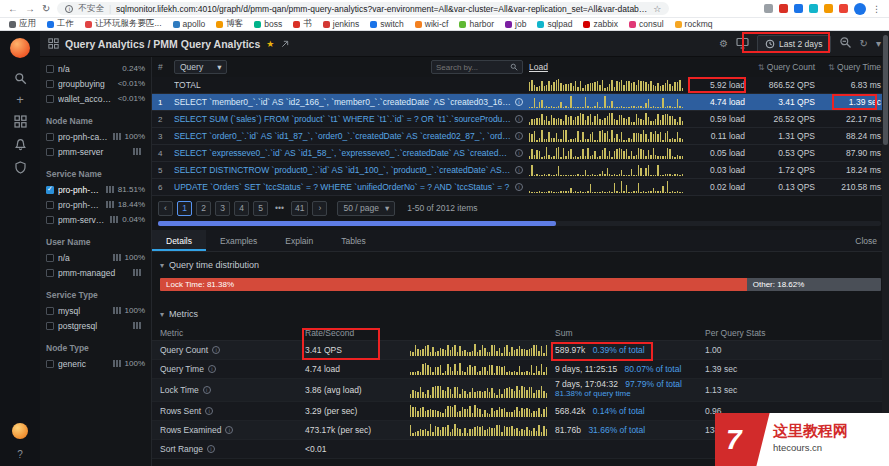  What do you see at coordinates (96, 220) in the screenshot?
I see `filter-row: pmm-server-p... pmm-server-p... 0.04%` at bounding box center [96, 220].